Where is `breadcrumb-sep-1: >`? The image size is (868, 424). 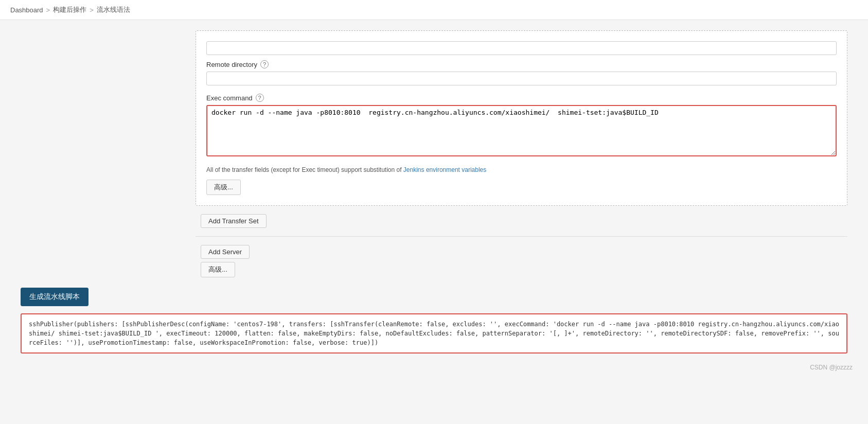 breadcrumb-sep-1: > is located at coordinates (48, 10).